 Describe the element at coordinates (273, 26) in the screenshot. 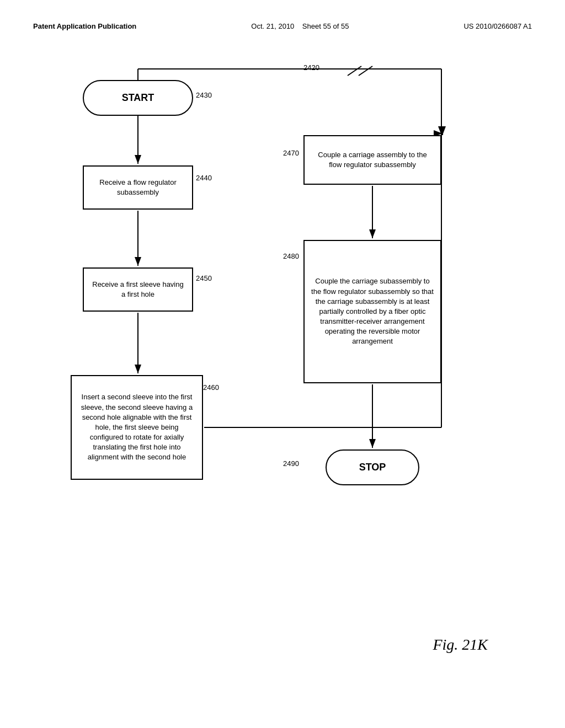

I see `header-date: Oct. 21, 2010` at that location.